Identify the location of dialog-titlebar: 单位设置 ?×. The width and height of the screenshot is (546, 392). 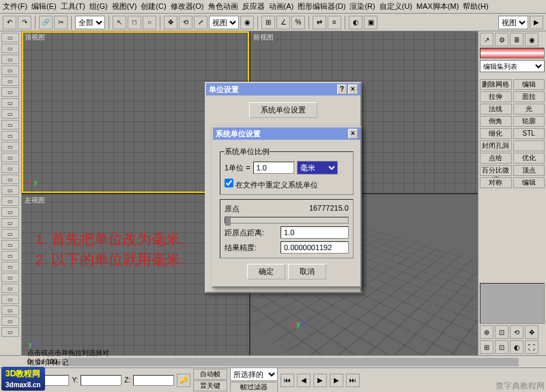
(283, 89).